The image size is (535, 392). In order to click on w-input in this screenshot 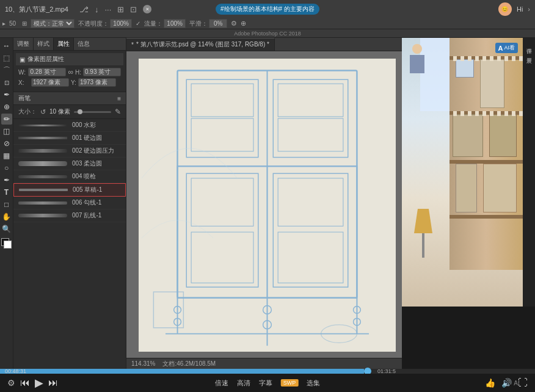, I will do `click(47, 72)`.